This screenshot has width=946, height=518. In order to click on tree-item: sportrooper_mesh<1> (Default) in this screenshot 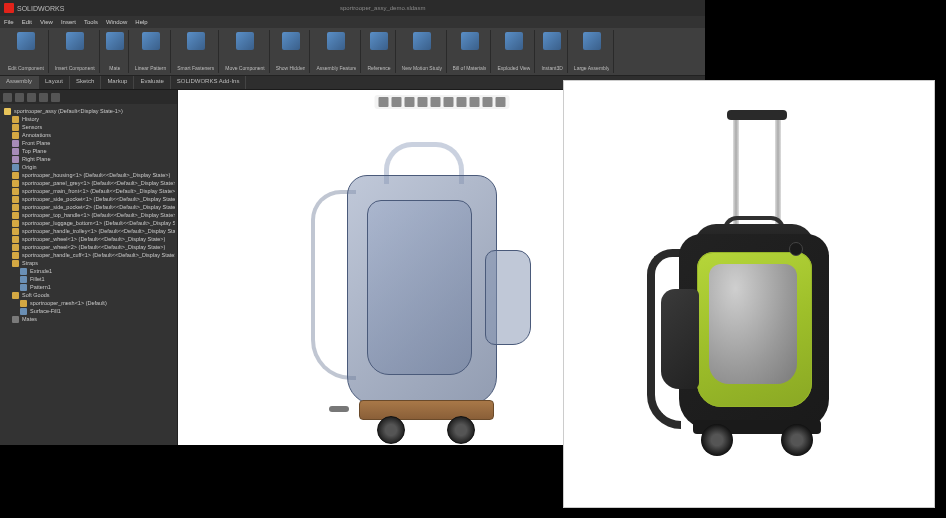, I will do `click(88, 303)`.